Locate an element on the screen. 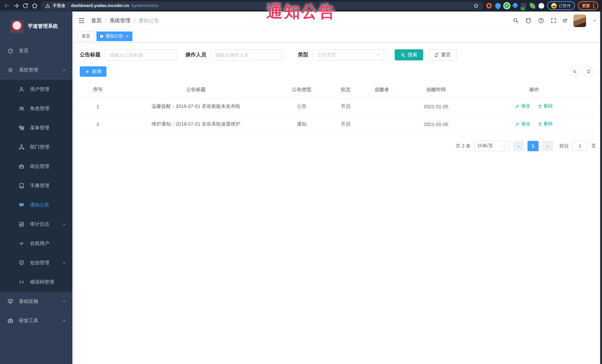 This screenshot has height=364, width=602. paused-extension-badge: 已暂停 is located at coordinates (561, 6).